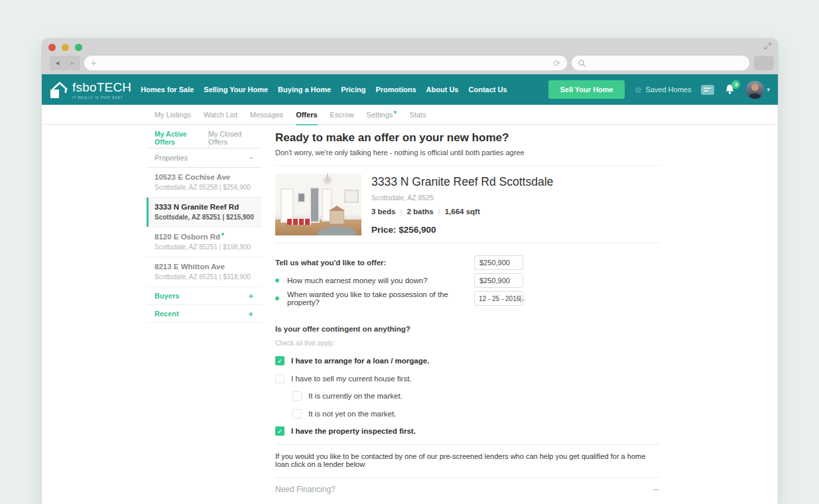 The image size is (819, 504). What do you see at coordinates (305, 489) in the screenshot?
I see `financing-title: Need Financing?` at bounding box center [305, 489].